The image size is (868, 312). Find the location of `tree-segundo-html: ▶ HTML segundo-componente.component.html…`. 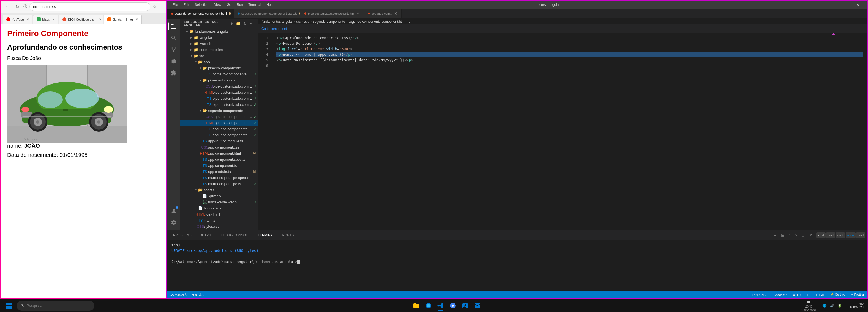

tree-segundo-html: ▶ HTML segundo-componente.component.html… is located at coordinates (219, 123).